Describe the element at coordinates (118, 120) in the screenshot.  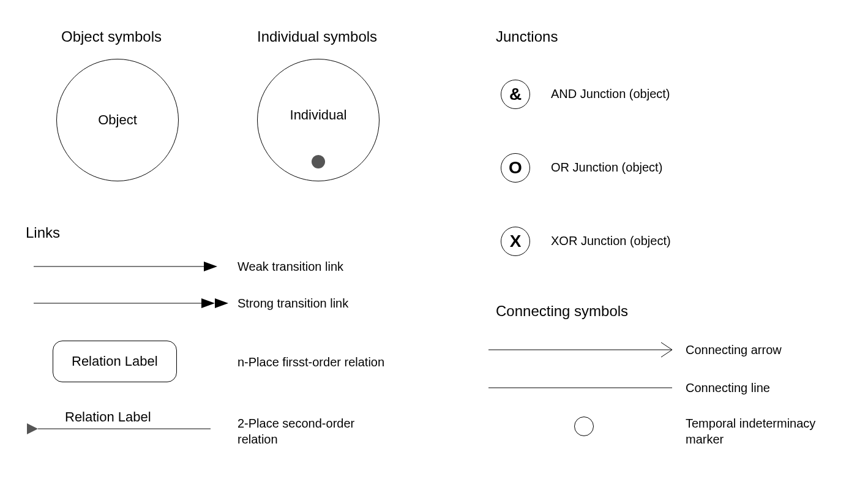
I see `object-symbol-label: Object` at that location.